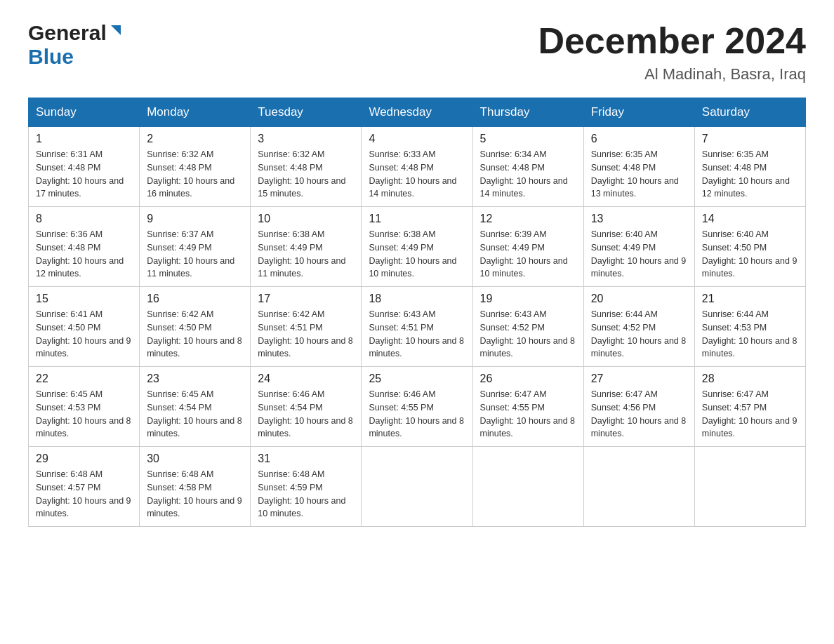  I want to click on header-row: SundayMondayTuesdayWednesdayThursdayFrid…, so click(417, 112).